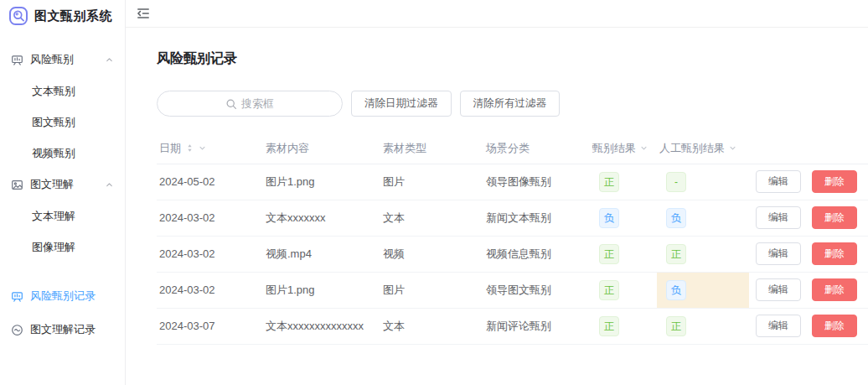 This screenshot has width=868, height=385. I want to click on cell-content: 视频.mp4, so click(322, 253).